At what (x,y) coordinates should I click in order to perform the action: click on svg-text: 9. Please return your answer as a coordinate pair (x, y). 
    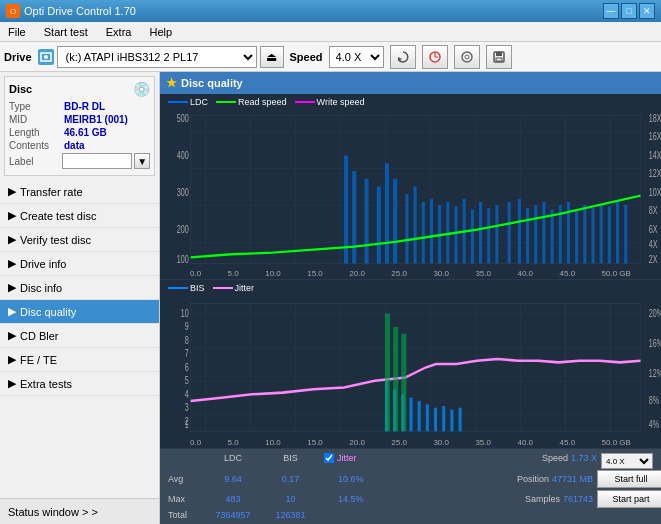
    Looking at the image, I should click on (187, 326).